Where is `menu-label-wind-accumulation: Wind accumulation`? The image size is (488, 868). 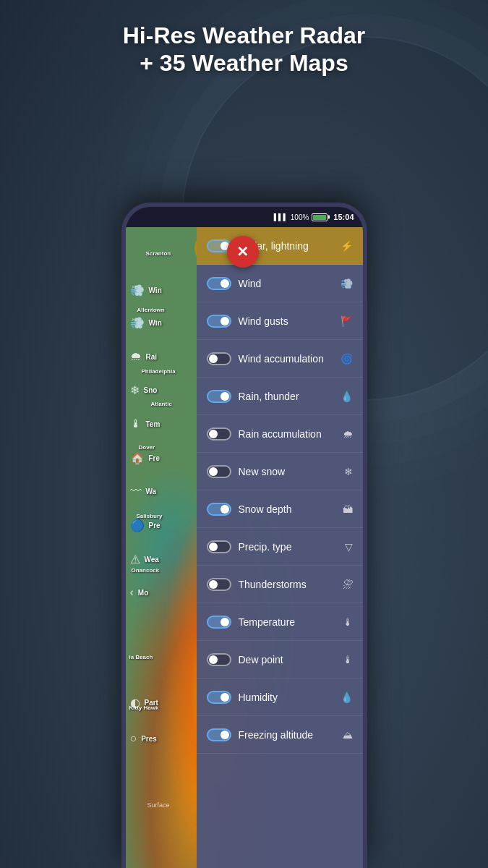 menu-label-wind-accumulation: Wind accumulation is located at coordinates (288, 359).